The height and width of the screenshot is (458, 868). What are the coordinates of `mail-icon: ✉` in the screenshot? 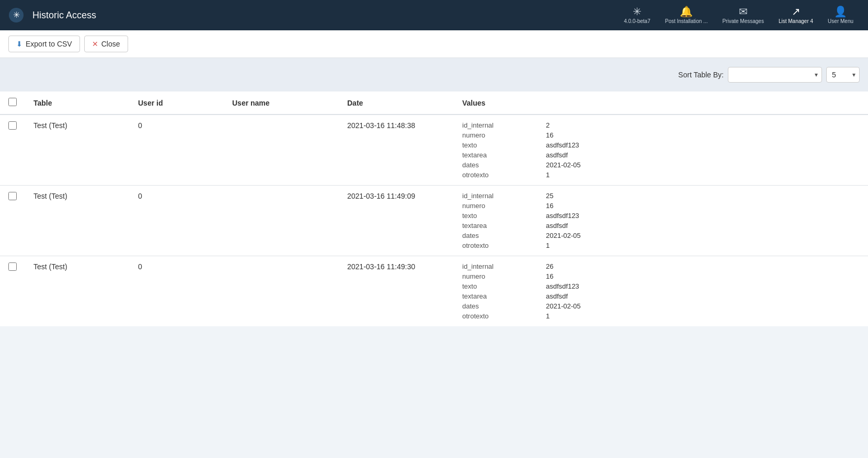 It's located at (744, 12).